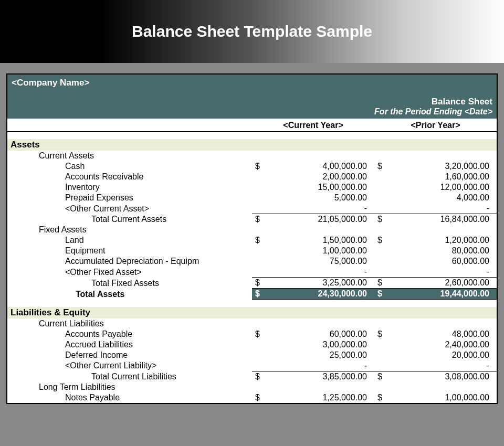 Image resolution: width=504 pixels, height=446 pixels. I want to click on line-item: Accumulated Depreciation - Equipm 75,000…, so click(252, 261).